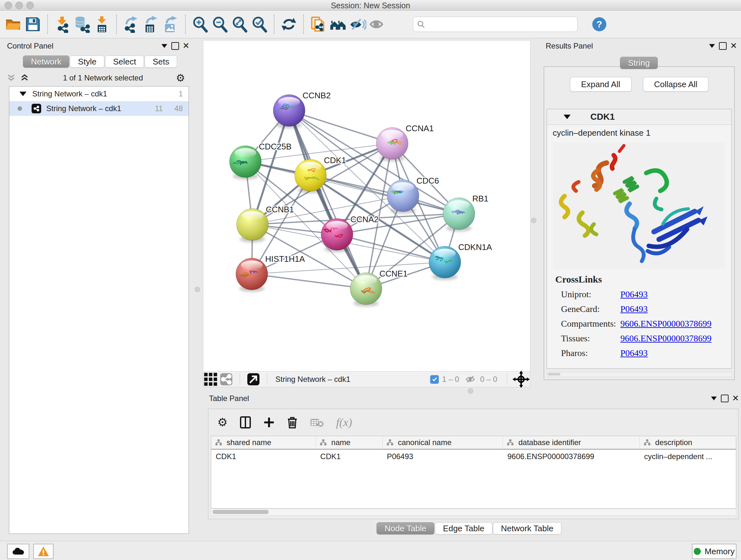 Image resolution: width=741 pixels, height=560 pixels. I want to click on table-scrollbar, so click(474, 512).